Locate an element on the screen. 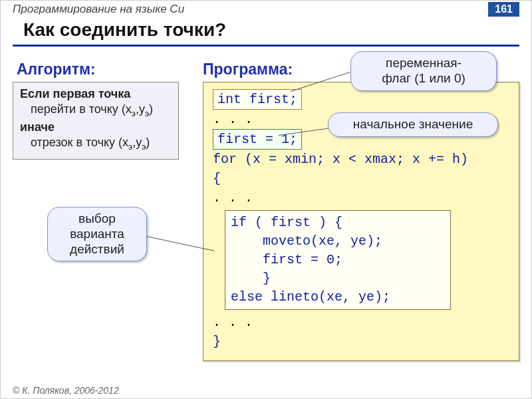  code-for: for (x = xmin; x < xmax; x += h) is located at coordinates (361, 160).